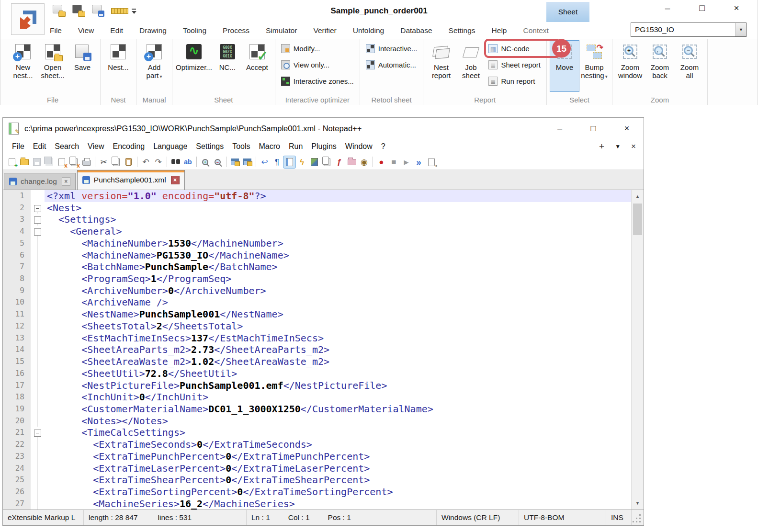  Describe the element at coordinates (327, 162) in the screenshot. I see `document-list-icon` at that location.